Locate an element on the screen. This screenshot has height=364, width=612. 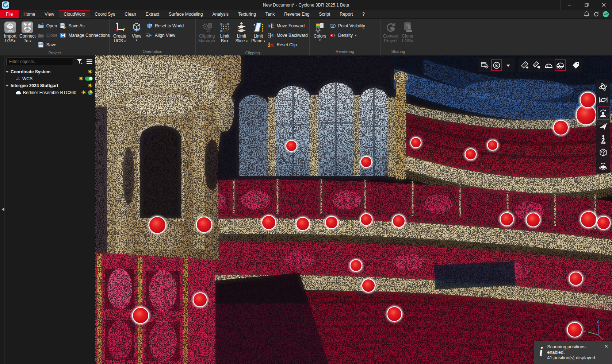
tab-file: File is located at coordinates (9, 14).